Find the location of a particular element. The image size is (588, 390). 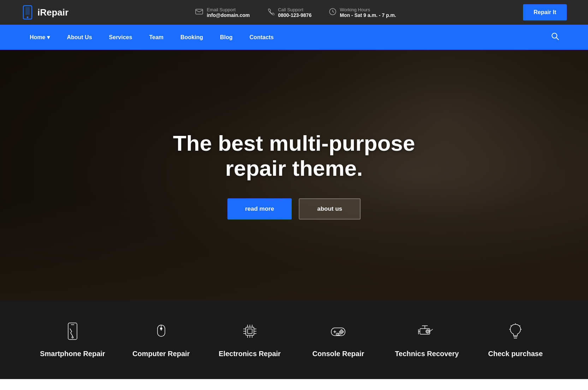

service-smartphone: Smartphone Repair is located at coordinates (73, 339).